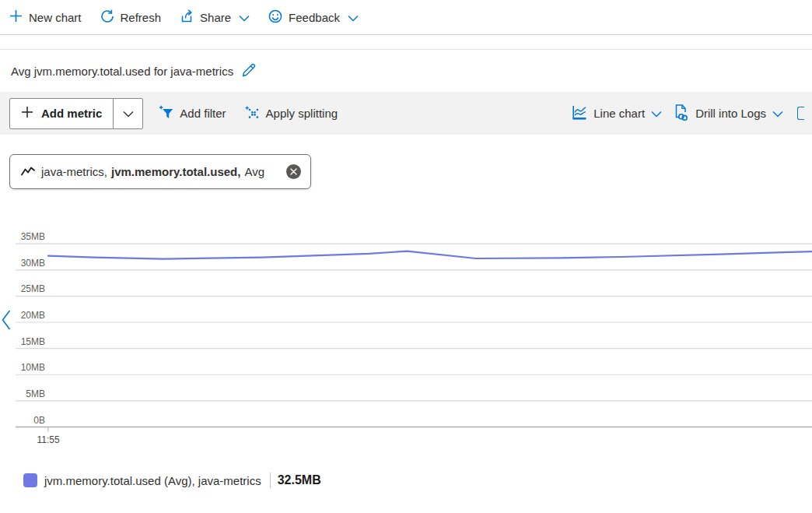  I want to click on new-chart-button: New chart, so click(45, 17).